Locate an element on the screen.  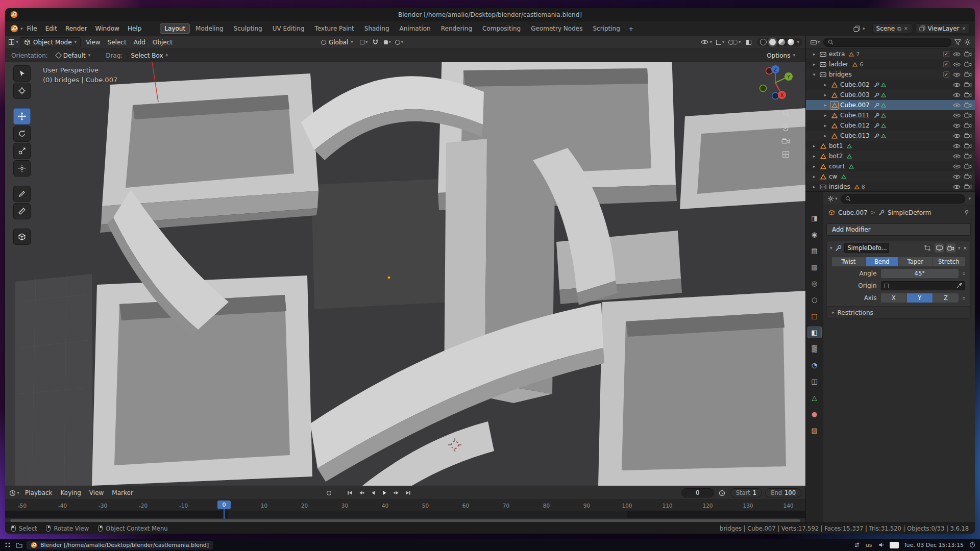
taskbar-clock: Tue, 03 Dec 15:13:15 is located at coordinates (934, 545).